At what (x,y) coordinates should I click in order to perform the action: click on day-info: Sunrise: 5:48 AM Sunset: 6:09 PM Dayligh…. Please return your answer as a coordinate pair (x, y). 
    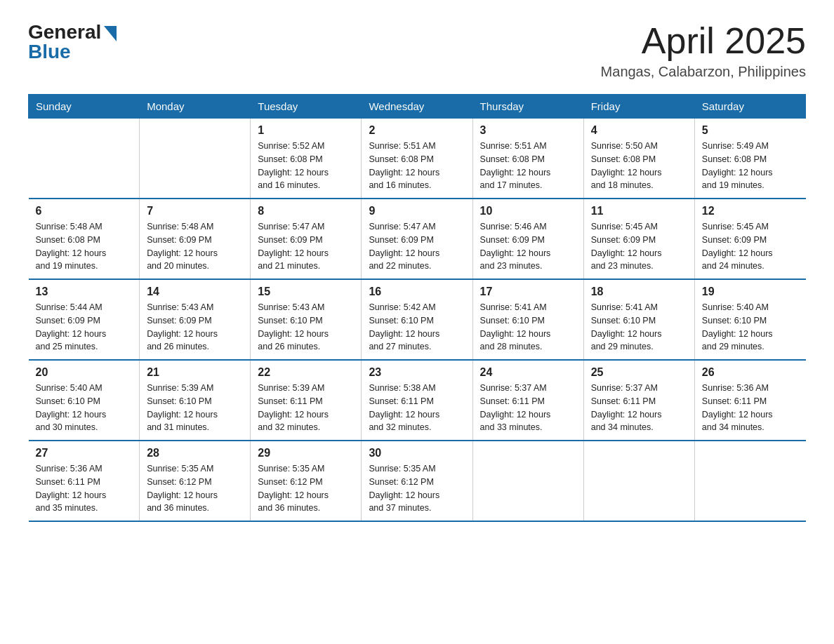
    Looking at the image, I should click on (195, 247).